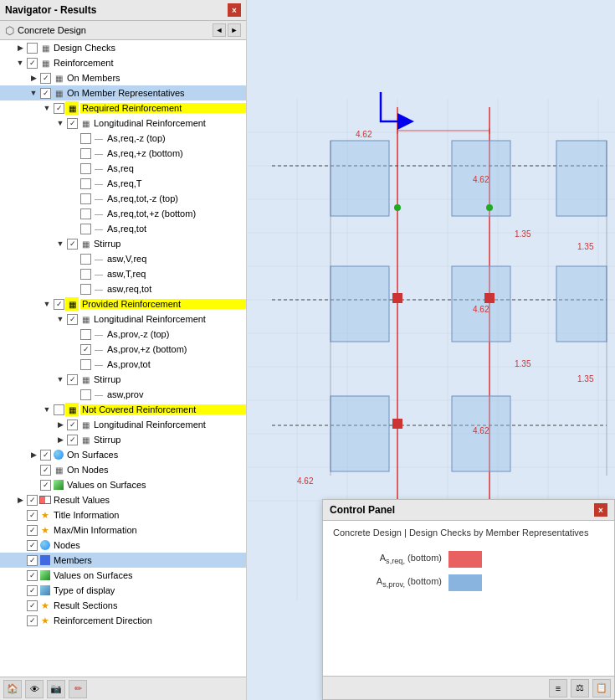 The image size is (615, 700). What do you see at coordinates (123, 138) in the screenshot?
I see `tree-item-as-req-z-top: — As,req,-z (top)` at bounding box center [123, 138].